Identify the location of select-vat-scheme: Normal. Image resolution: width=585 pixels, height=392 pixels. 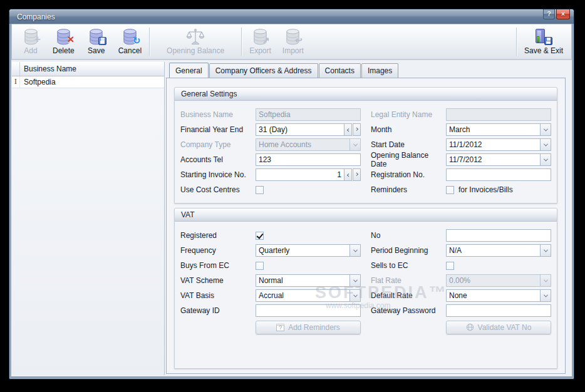
(308, 281).